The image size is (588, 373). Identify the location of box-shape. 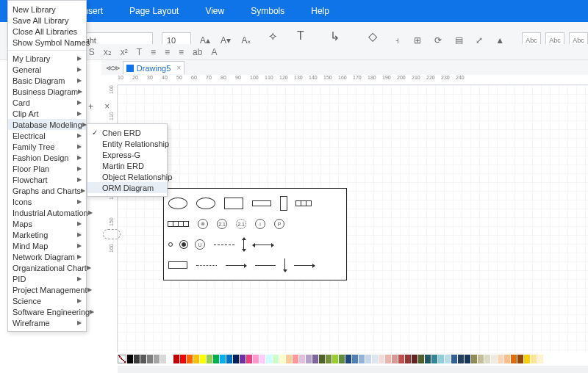
(178, 265).